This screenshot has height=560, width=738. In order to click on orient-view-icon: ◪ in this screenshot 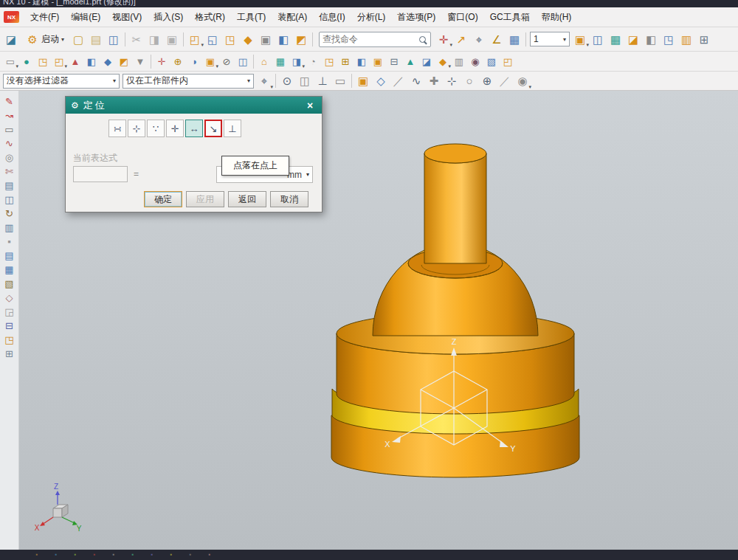, I will do `click(633, 39)`.